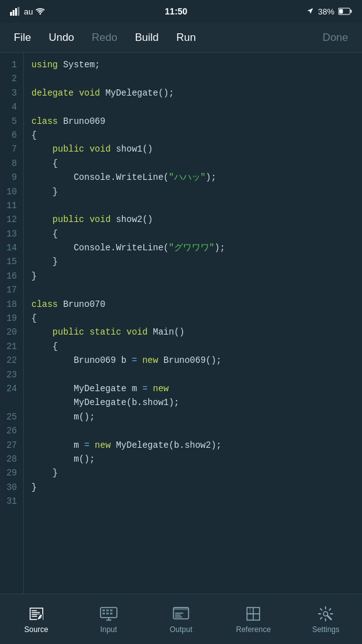 The width and height of the screenshot is (362, 644). Describe the element at coordinates (36, 619) in the screenshot. I see `nav-source: Source` at that location.